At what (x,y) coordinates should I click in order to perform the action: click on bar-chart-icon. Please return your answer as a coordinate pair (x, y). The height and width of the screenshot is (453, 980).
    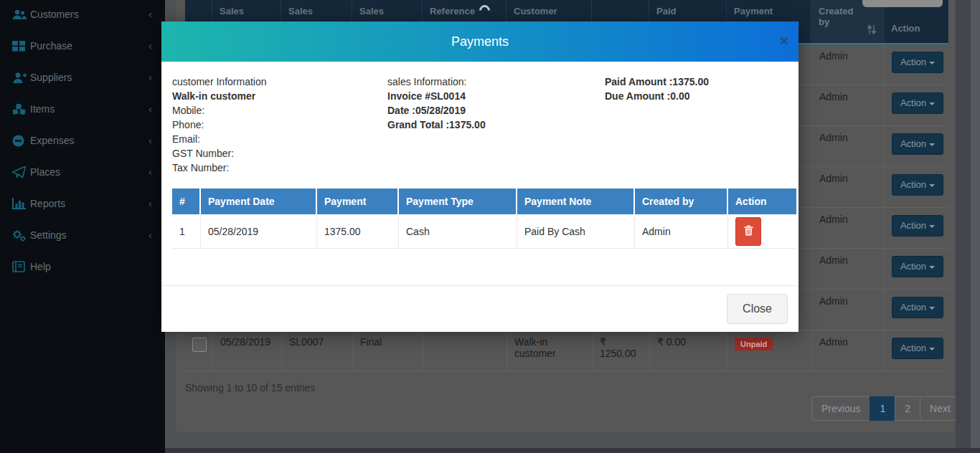
    Looking at the image, I should click on (19, 204).